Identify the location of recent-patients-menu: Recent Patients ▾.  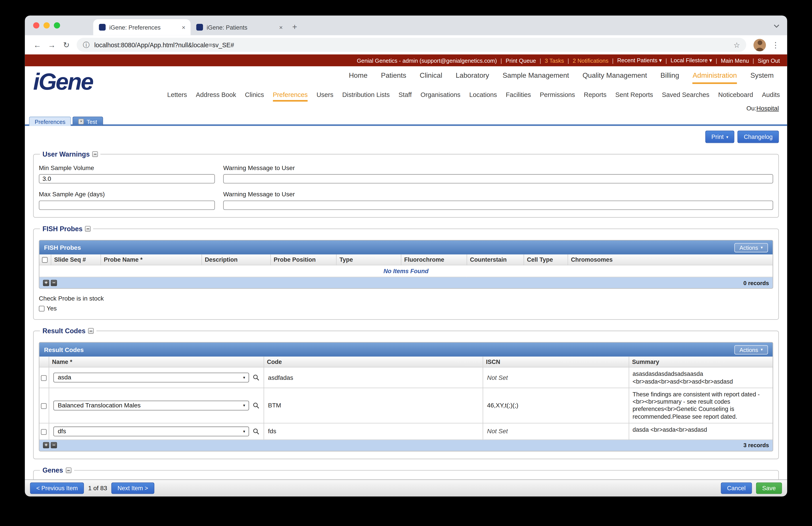
(639, 60).